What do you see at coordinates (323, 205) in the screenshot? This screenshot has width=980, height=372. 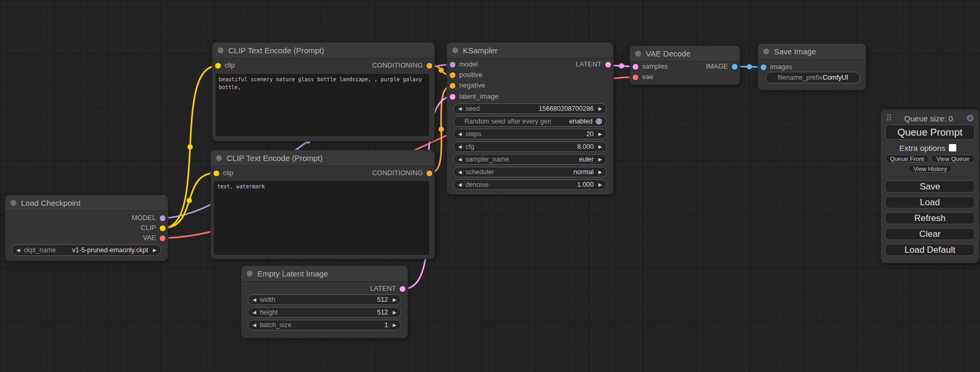 I see `node-clip-text-encode-negative: CLIP Text Encode (Prompt) clip CONDITION…` at bounding box center [323, 205].